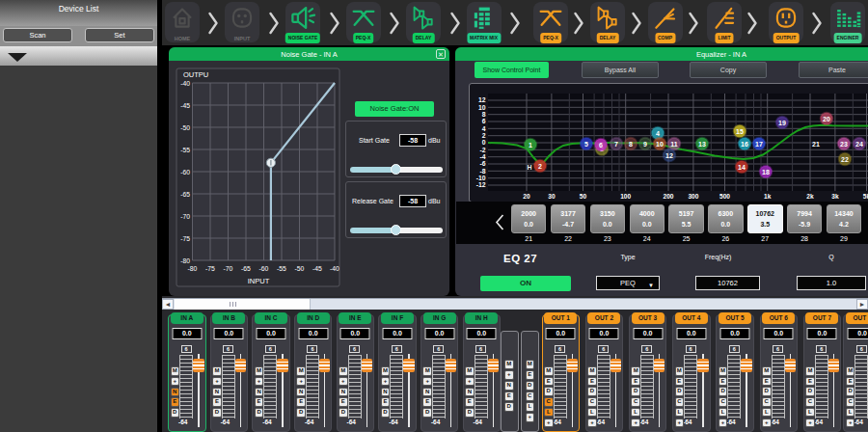  What do you see at coordinates (844, 145) in the screenshot?
I see `svg-text: 23` at bounding box center [844, 145].